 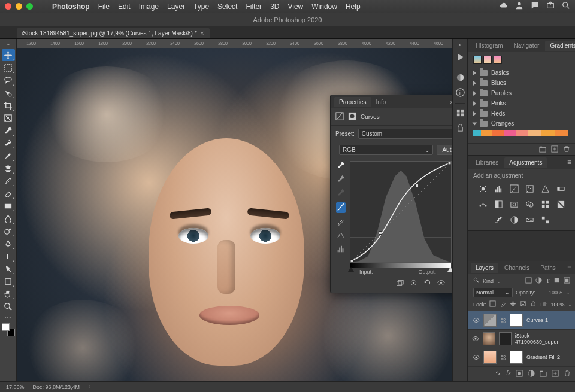 I want to click on healing-brush-tool, so click(x=8, y=143).